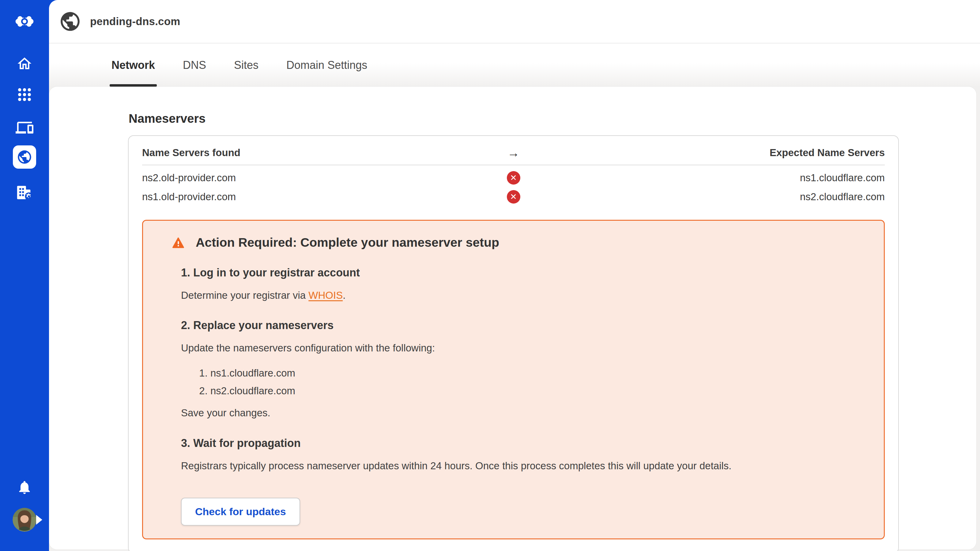 The width and height of the screenshot is (980, 551). What do you see at coordinates (524, 382) in the screenshot?
I see `expected-nameservers-list: ns1.cloudflare.com ns2.cloudflare.com` at bounding box center [524, 382].